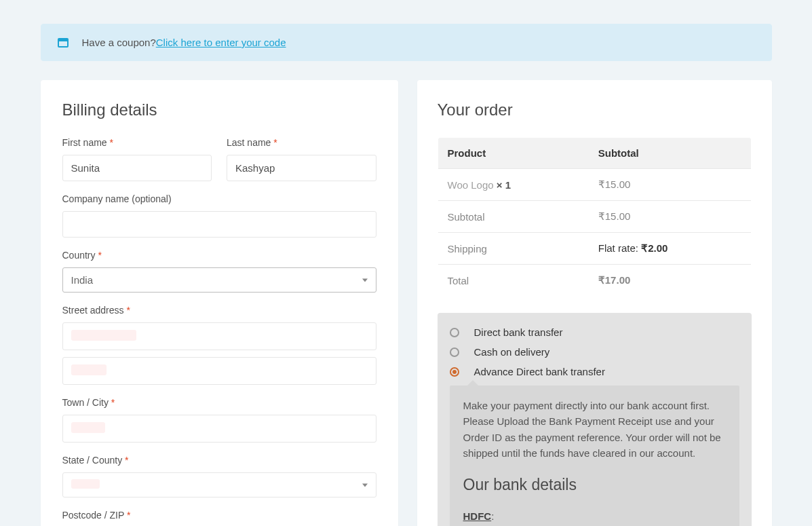  Describe the element at coordinates (594, 485) in the screenshot. I see `bank-details-title: Our bank details` at that location.